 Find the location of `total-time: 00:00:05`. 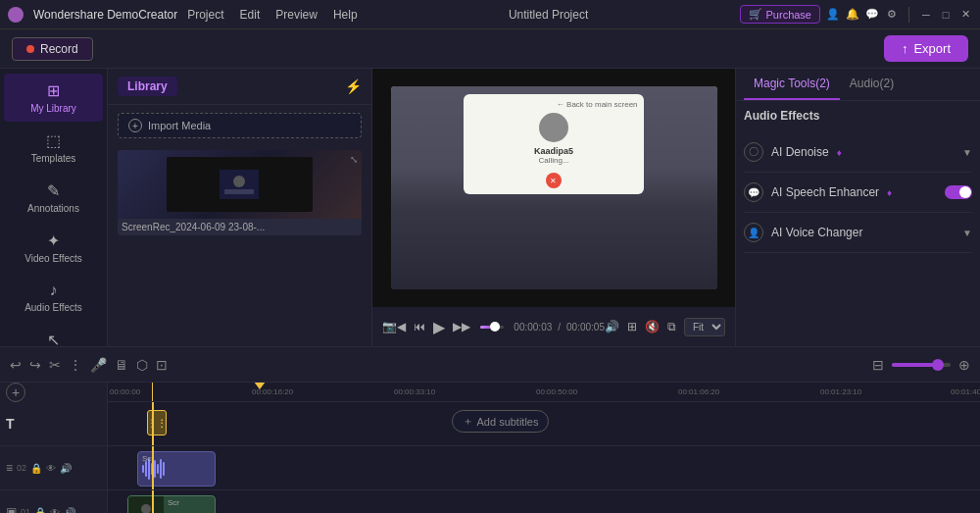

total-time: 00:00:05 is located at coordinates (586, 328).